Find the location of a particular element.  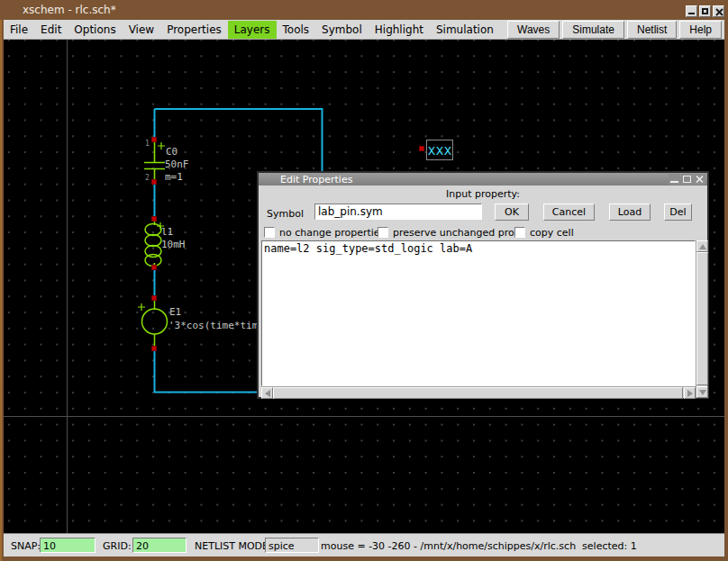

scroll-down-button is located at coordinates (703, 393).